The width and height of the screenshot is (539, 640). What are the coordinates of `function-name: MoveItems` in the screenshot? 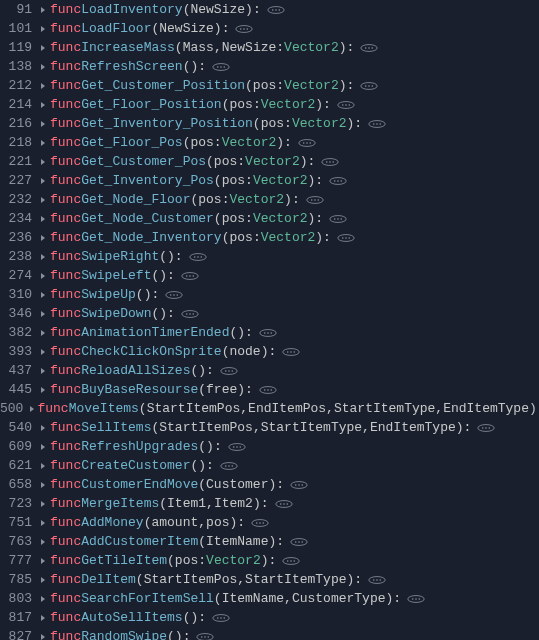 It's located at (104, 408).